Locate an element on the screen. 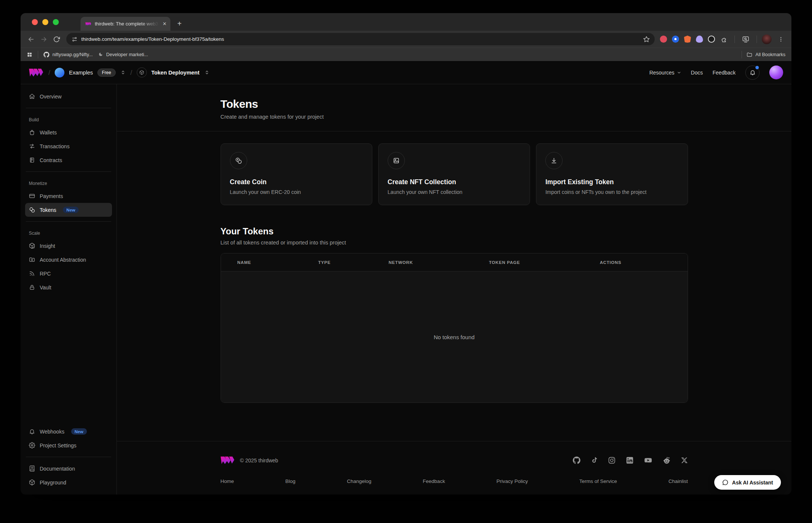  lock-icon is located at coordinates (32, 288).